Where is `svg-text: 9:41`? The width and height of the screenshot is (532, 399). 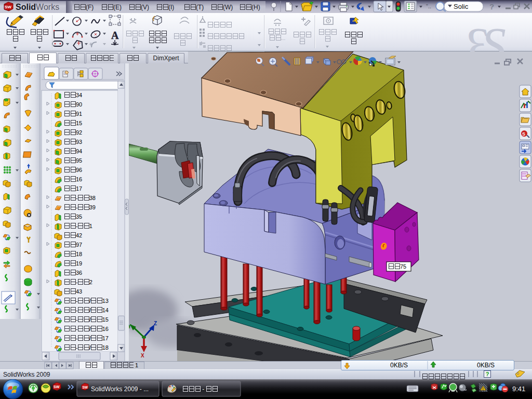
svg-text: 9:41 is located at coordinates (518, 389).